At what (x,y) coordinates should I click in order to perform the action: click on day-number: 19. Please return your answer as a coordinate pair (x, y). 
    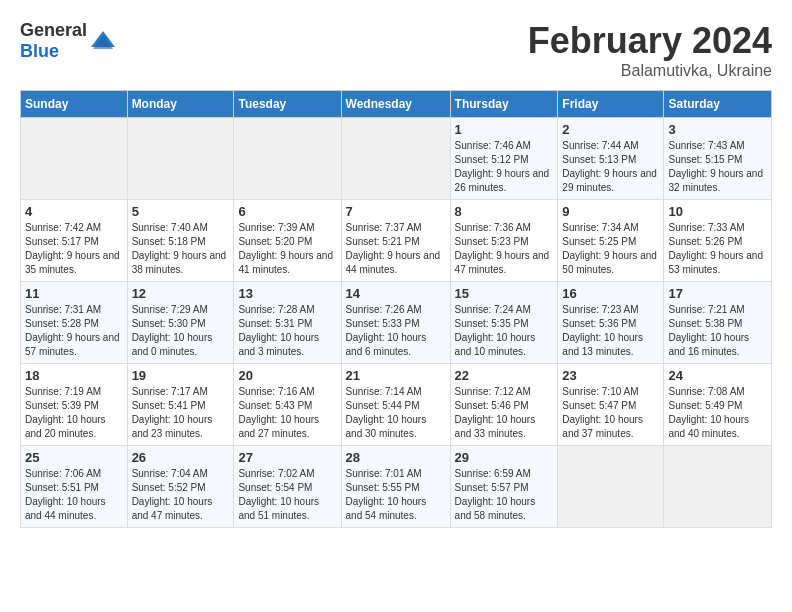
    Looking at the image, I should click on (181, 376).